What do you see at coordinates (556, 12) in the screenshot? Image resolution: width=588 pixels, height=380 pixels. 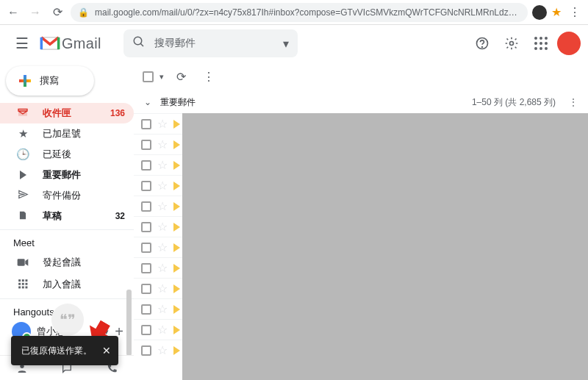 I see `browser-extension-star-icon: ★` at bounding box center [556, 12].